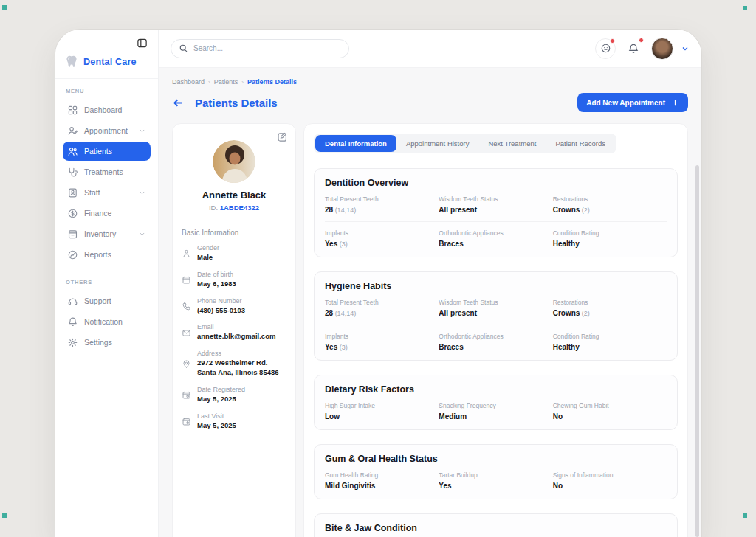  Describe the element at coordinates (106, 213) in the screenshot. I see `sidebar-item-finance: Finance` at that location.